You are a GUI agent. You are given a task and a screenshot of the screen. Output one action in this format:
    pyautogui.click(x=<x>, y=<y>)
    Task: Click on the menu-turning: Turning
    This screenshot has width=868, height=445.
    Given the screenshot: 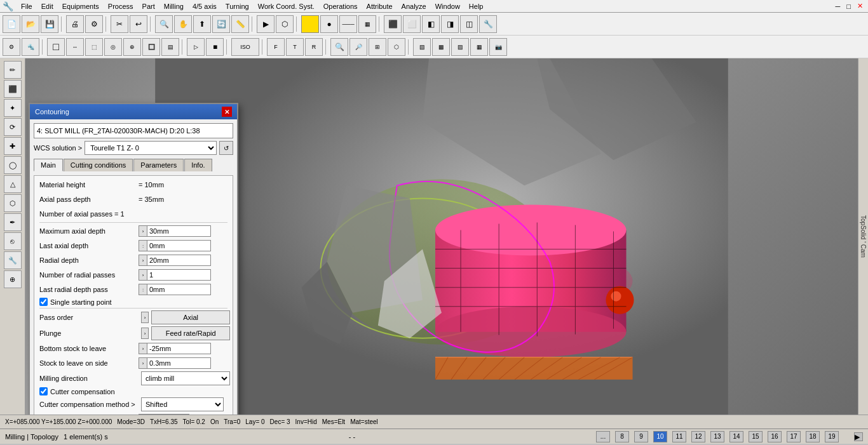 What is the action you would take?
    pyautogui.click(x=238, y=6)
    